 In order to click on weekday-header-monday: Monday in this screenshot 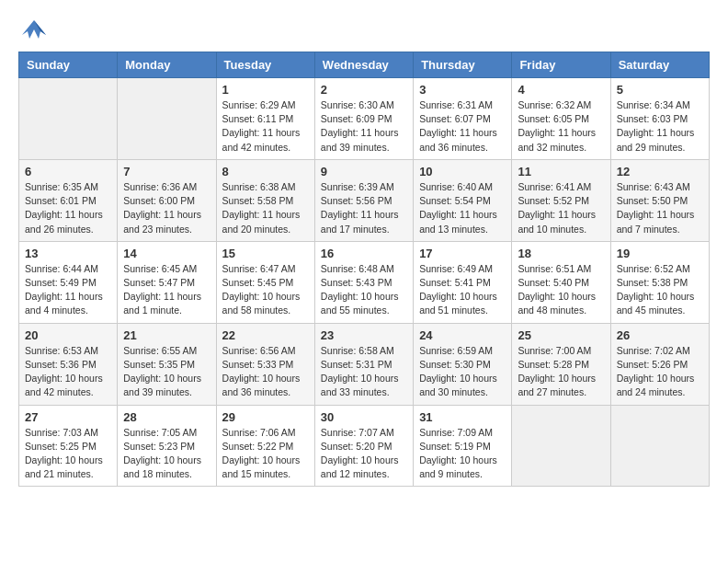, I will do `click(167, 65)`.